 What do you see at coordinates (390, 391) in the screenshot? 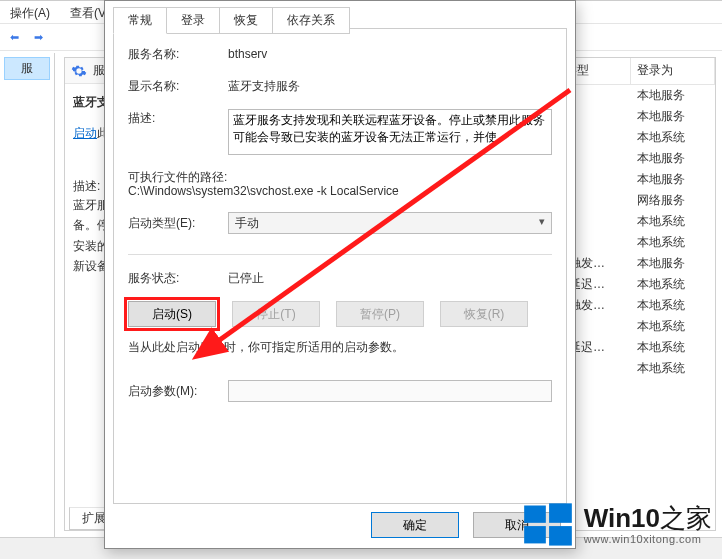
I see `start-params-input` at bounding box center [390, 391].